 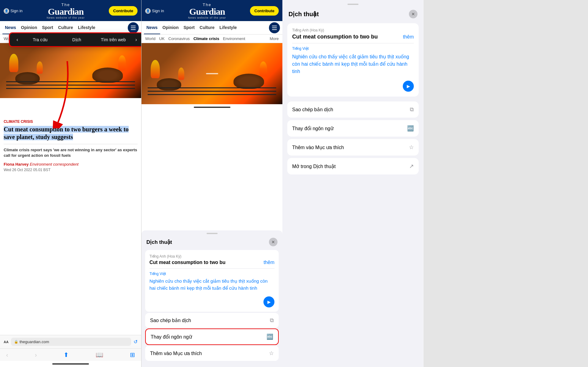 I want to click on play-button-2: ▶, so click(x=269, y=302).